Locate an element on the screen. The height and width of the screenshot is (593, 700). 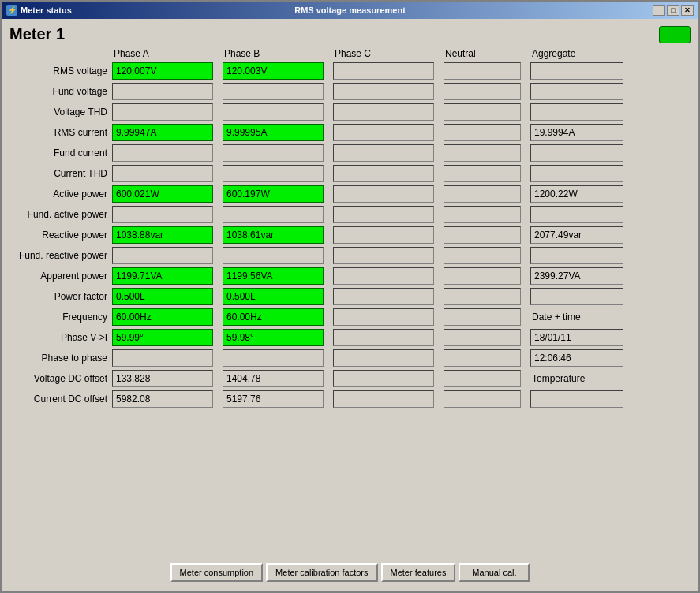
close-button: ✕ is located at coordinates (687, 10).